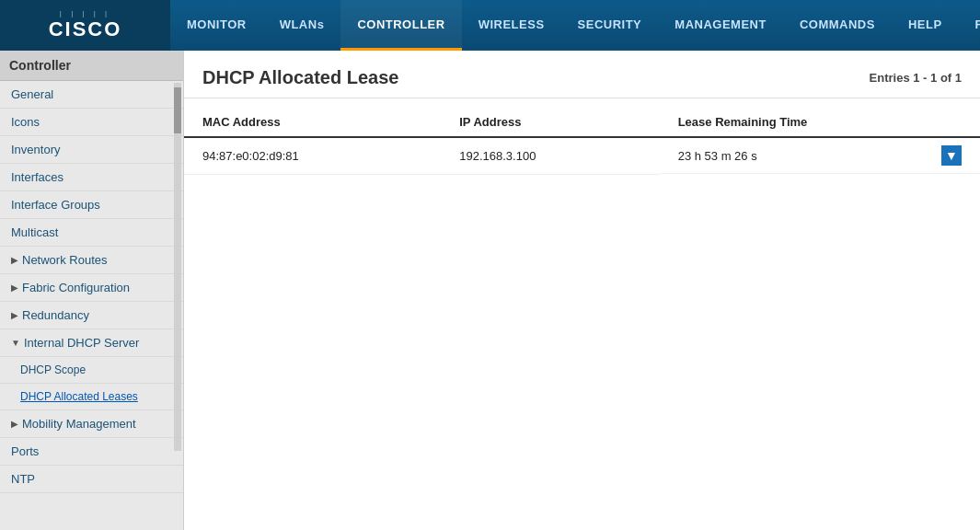 The image size is (980, 530). I want to click on nav-item-commands: COMMANDS, so click(837, 26).